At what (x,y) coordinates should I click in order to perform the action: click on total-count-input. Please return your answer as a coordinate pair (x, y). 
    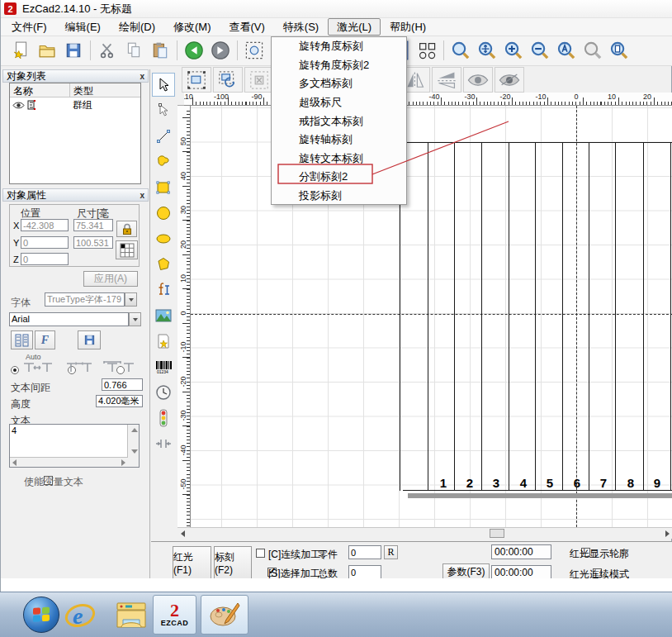
    Looking at the image, I should click on (365, 572).